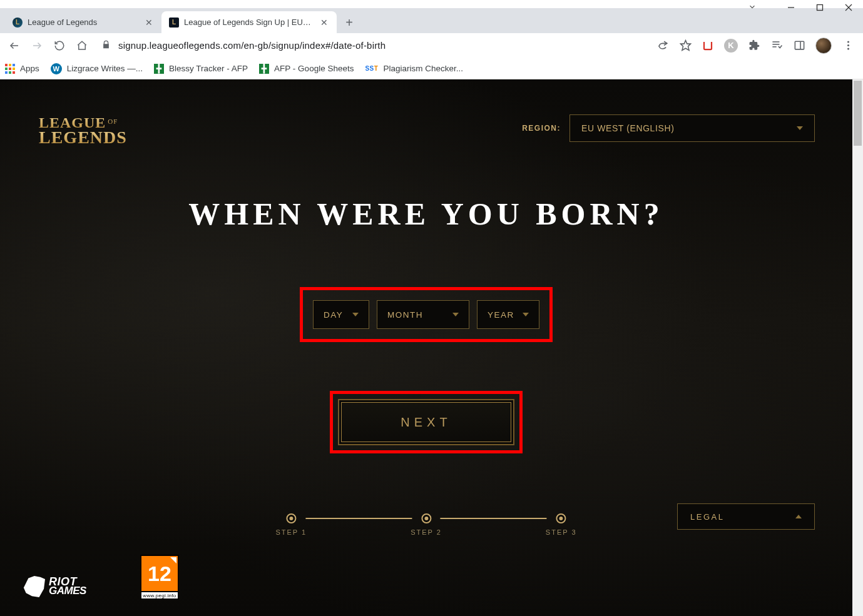 The height and width of the screenshot is (616, 863). What do you see at coordinates (37, 46) in the screenshot?
I see `forward-button` at bounding box center [37, 46].